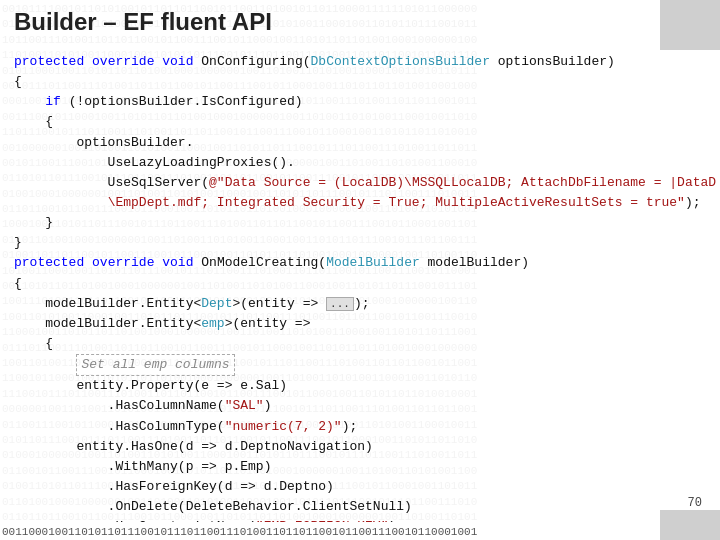 The width and height of the screenshot is (720, 540). Describe the element at coordinates (360, 487) in the screenshot. I see `code-line-22: .HasForeignKey(d => d.Deptno)` at that location.